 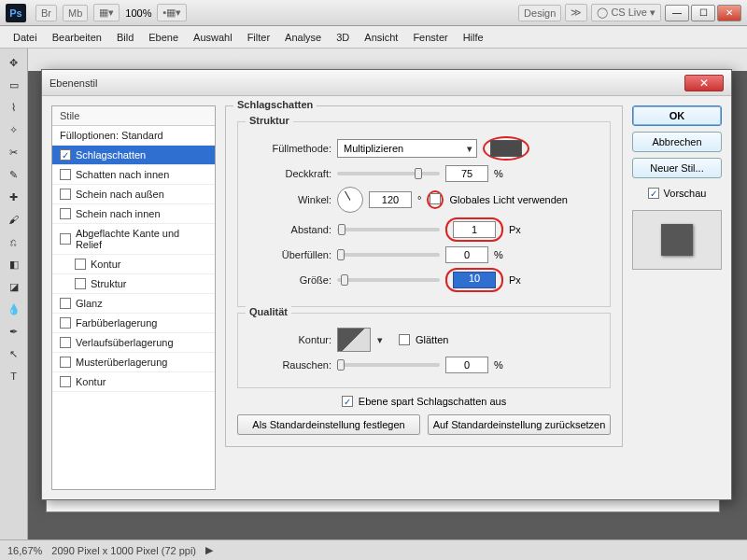 I want to click on cancel-button: Abbrechen, so click(x=677, y=142).